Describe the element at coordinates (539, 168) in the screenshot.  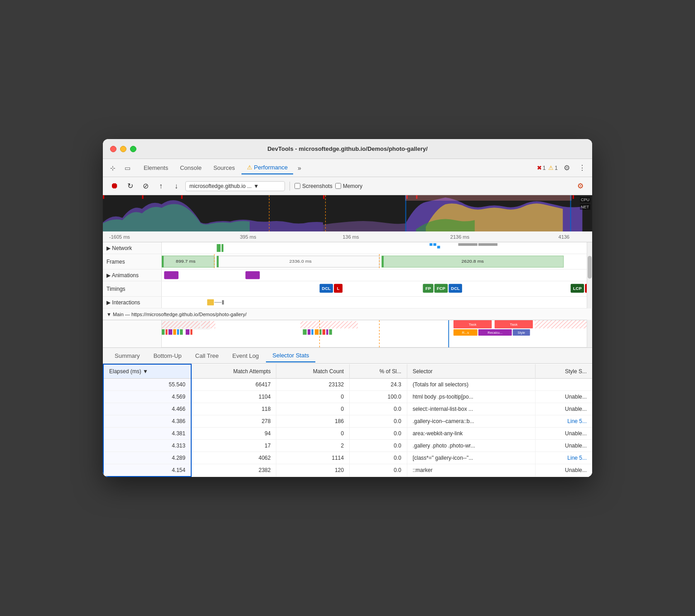
I see `error-icon: ✖` at that location.